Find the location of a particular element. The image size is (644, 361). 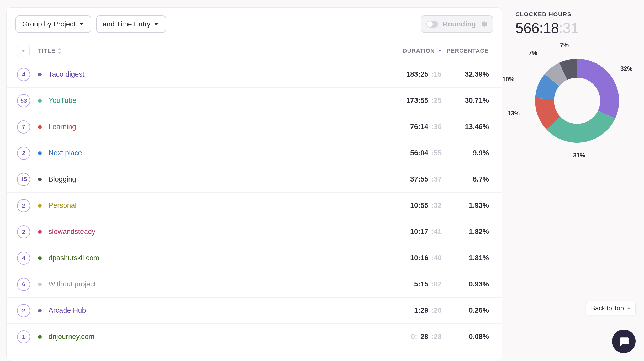

table-row: 2Arcade Hub1:29:200.26% is located at coordinates (254, 311).